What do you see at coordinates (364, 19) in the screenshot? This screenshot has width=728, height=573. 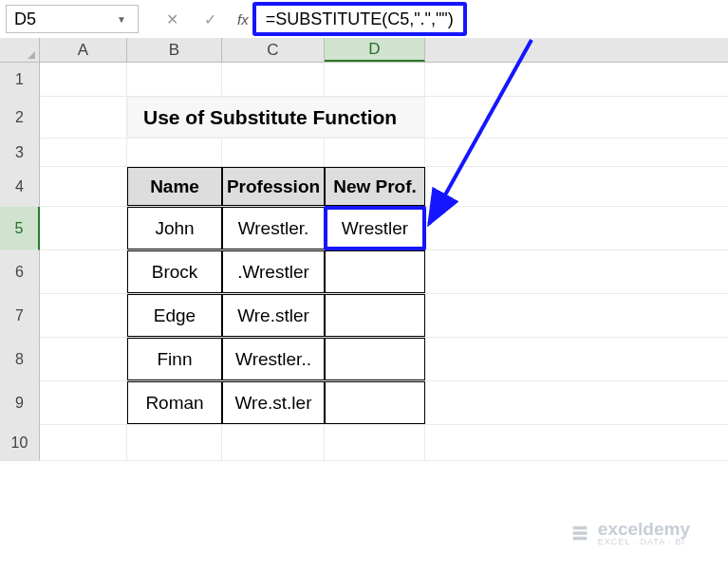 I see `formula-bar-area: D5 ▼ ✕ ✓ fx =SUBSTITUTE(C5,".","")` at bounding box center [364, 19].